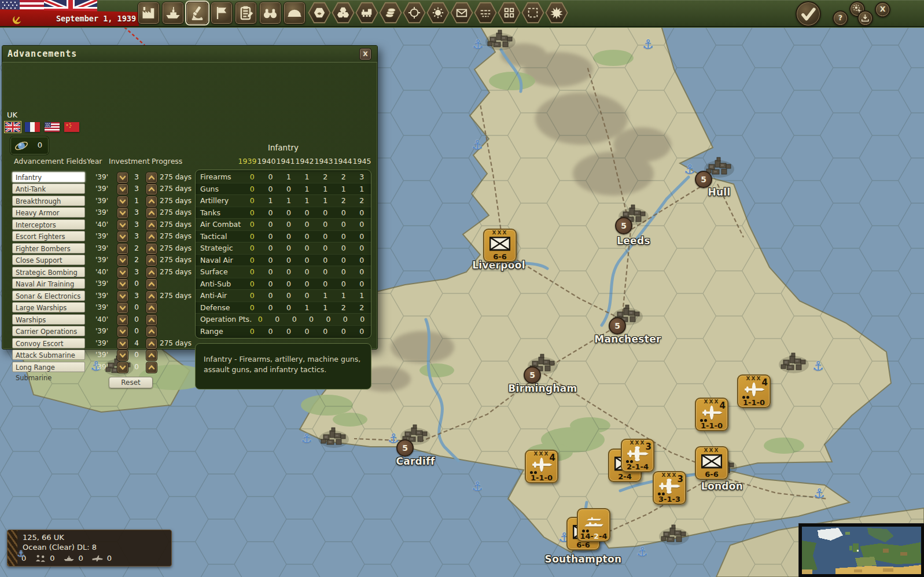 This screenshot has height=577, width=924. I want to click on field-name-button: Interceptors, so click(49, 225).